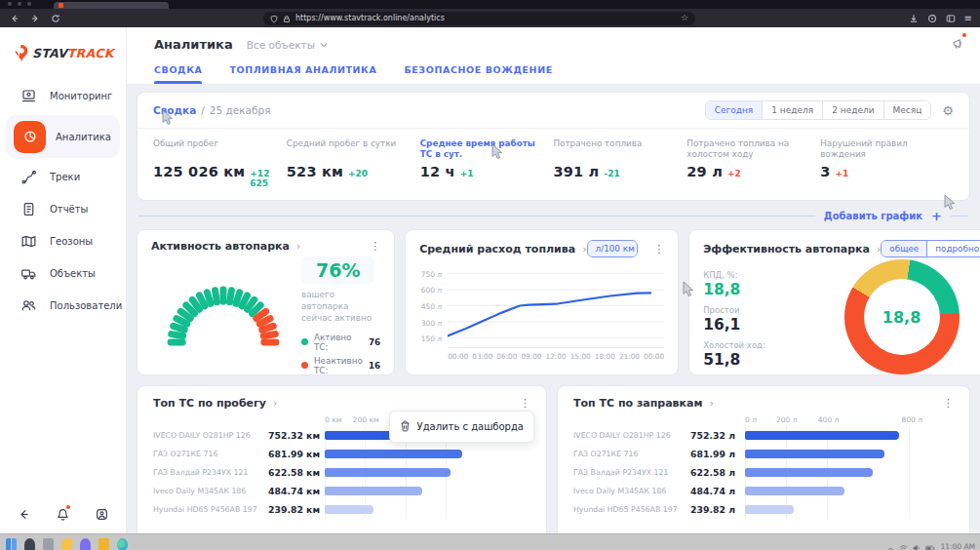 This screenshot has width=980, height=550. Describe the element at coordinates (717, 435) in the screenshot. I see `vehicle-value: 752.32 л` at that location.